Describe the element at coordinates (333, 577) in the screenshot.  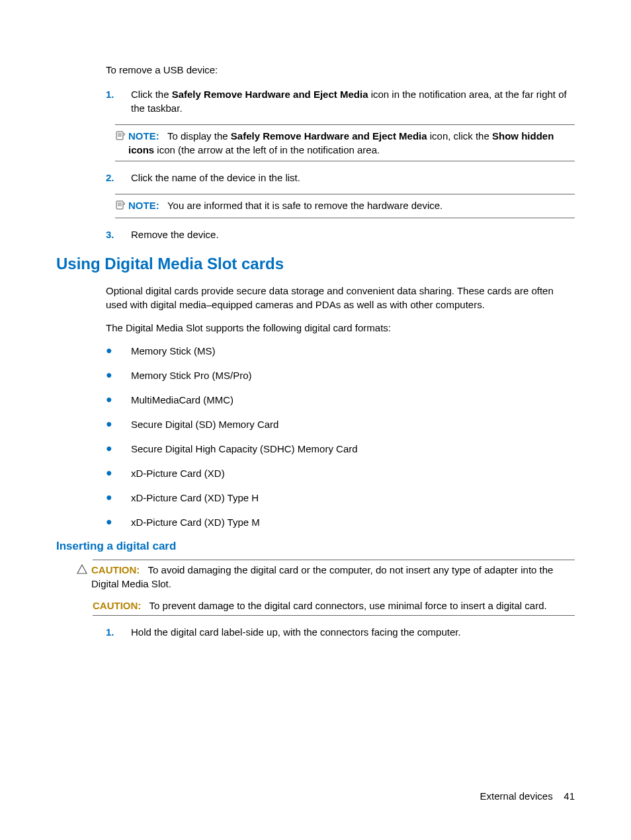
I see `caution-text: CAUTION: To avoid damaging the digital c…` at that location.